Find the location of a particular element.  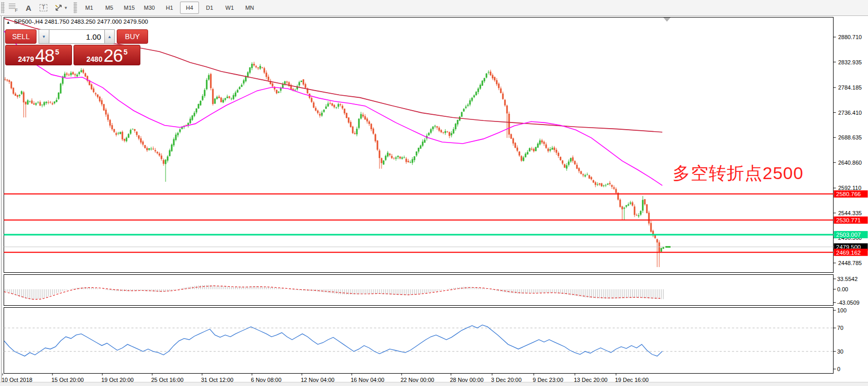

text-label-tool-button: A is located at coordinates (29, 8).